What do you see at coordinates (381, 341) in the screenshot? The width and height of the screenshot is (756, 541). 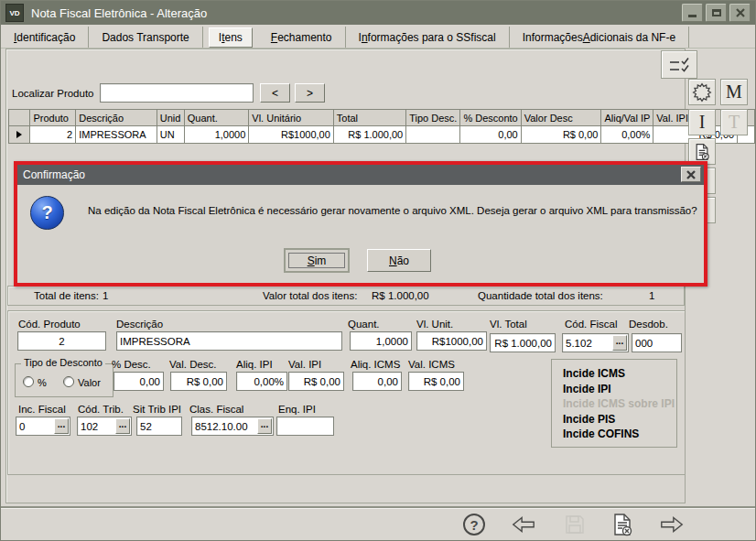 I see `quant-field` at bounding box center [381, 341].